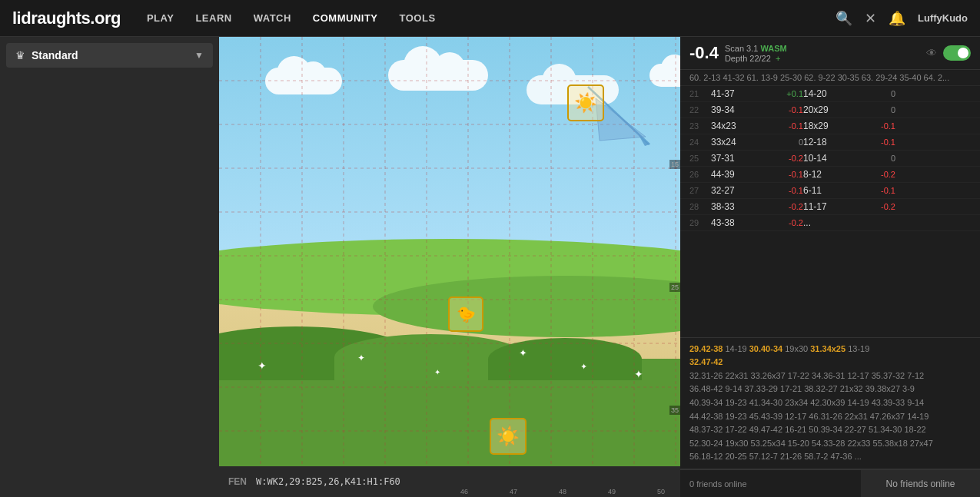  Describe the element at coordinates (830, 223) in the screenshot. I see `move-black: ...` at that location.